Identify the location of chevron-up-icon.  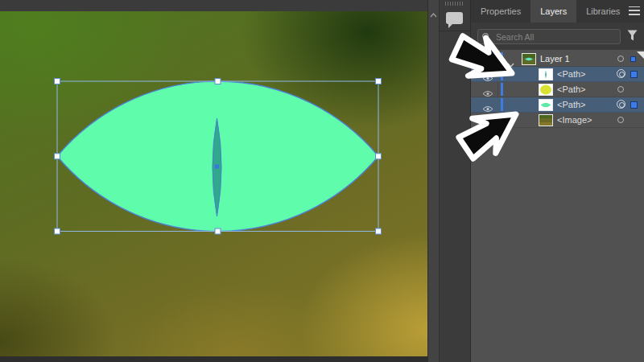
(433, 15).